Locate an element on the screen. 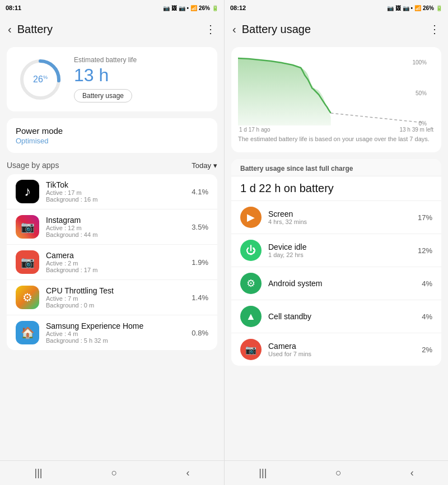 The image size is (448, 485). app-name: TikTok is located at coordinates (115, 185).